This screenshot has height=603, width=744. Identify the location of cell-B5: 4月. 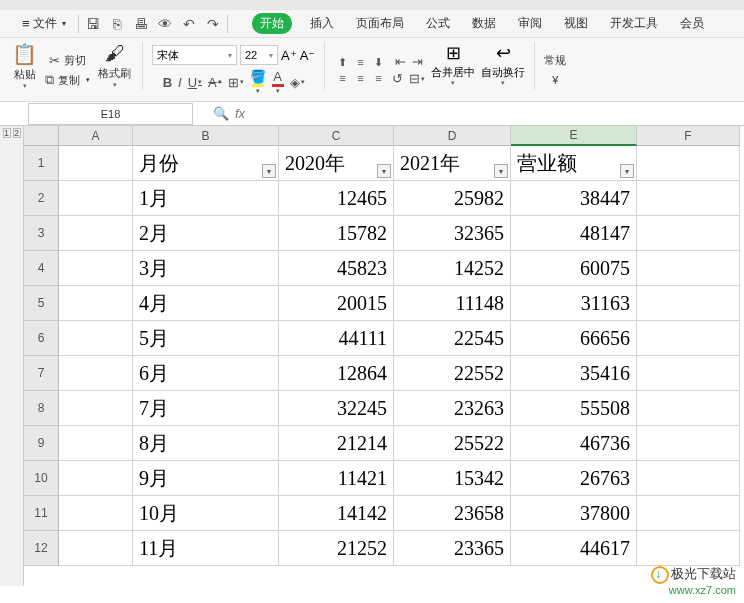
(206, 304).